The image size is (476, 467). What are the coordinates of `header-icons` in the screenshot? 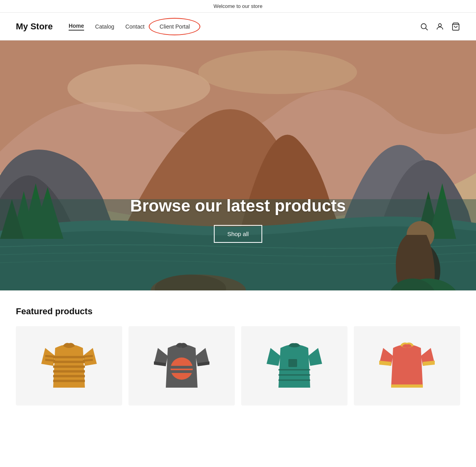 It's located at (440, 27).